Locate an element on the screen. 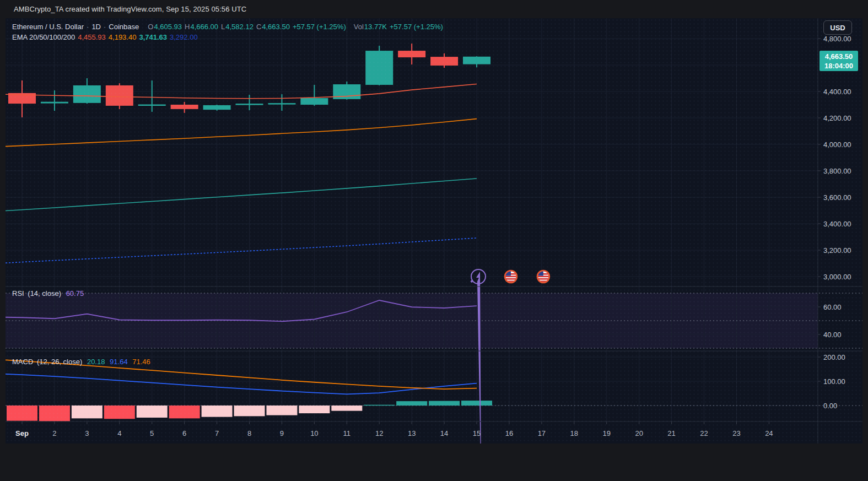 This screenshot has height=481, width=868. close-label: C is located at coordinates (259, 26).